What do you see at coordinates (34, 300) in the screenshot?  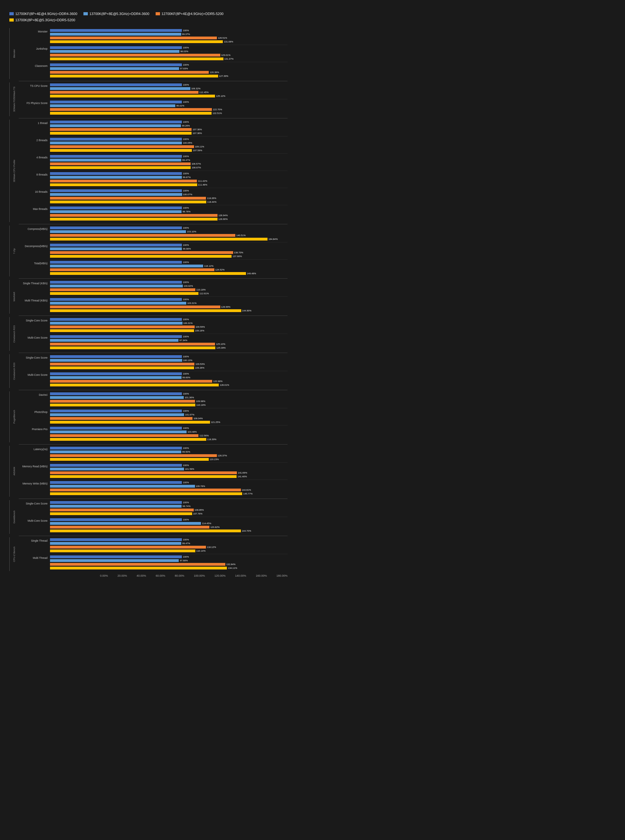 I see `row-name-4-1: Multi Thread (KB/s)` at bounding box center [34, 300].